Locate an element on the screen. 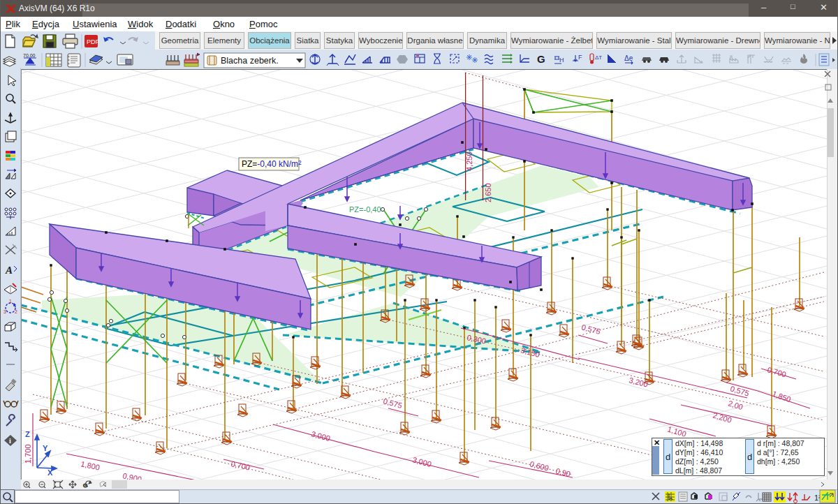  svg-text: Δe is located at coordinates (628, 59).